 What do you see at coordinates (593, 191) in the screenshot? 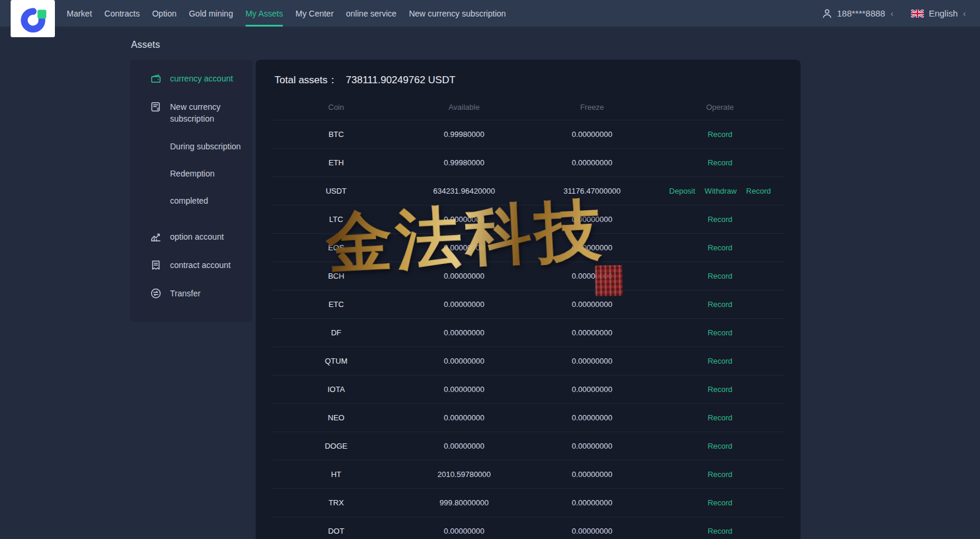
I see `freeze-cell: 31176.47000000` at bounding box center [593, 191].